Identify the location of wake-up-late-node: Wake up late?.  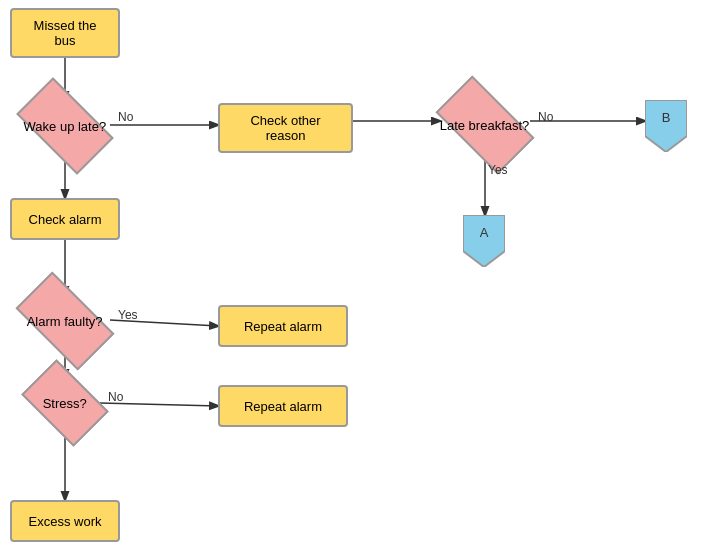
(65, 126).